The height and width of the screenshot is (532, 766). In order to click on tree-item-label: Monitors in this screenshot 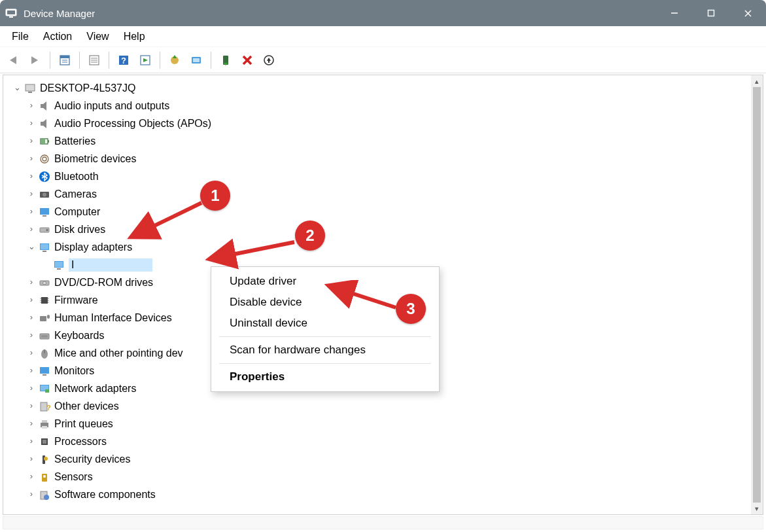, I will do `click(75, 371)`.